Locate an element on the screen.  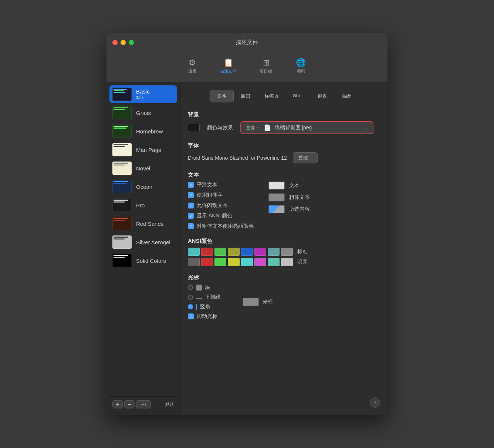
bright-bold-label: 对粗体文本使用亮丽颜色 is located at coordinates (225, 226).